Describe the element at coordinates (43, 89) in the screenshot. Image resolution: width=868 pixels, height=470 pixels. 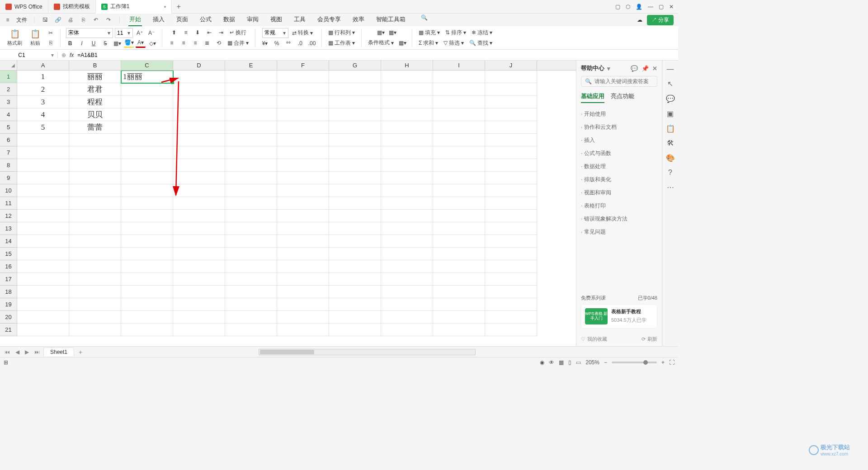
I see `cell-A2: 2` at that location.